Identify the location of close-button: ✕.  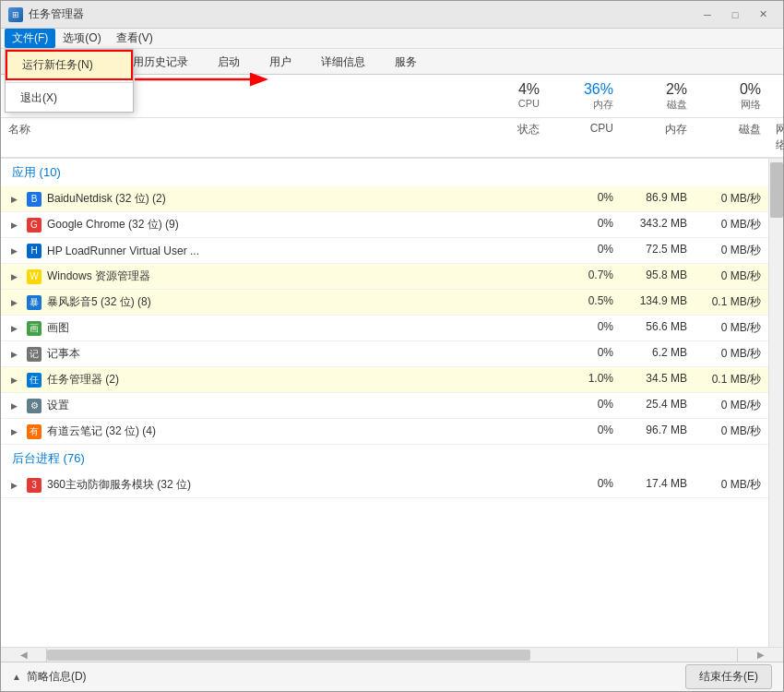
(763, 15).